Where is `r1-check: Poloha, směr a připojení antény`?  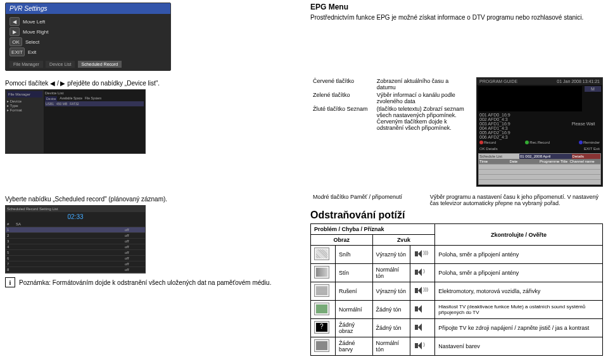 r1-check: Poloha, směr a připojení antény is located at coordinates (519, 273).